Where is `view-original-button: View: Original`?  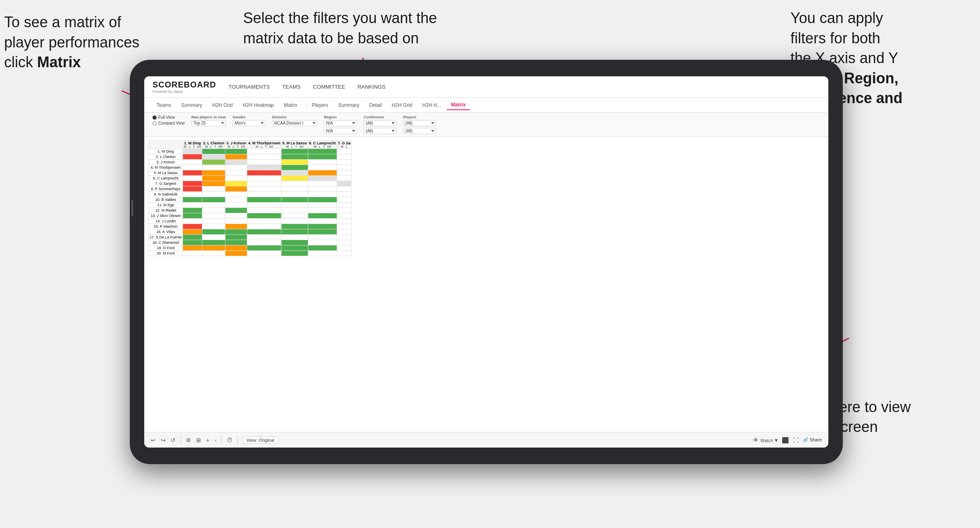
view-original-button: View: Original is located at coordinates (260, 440).